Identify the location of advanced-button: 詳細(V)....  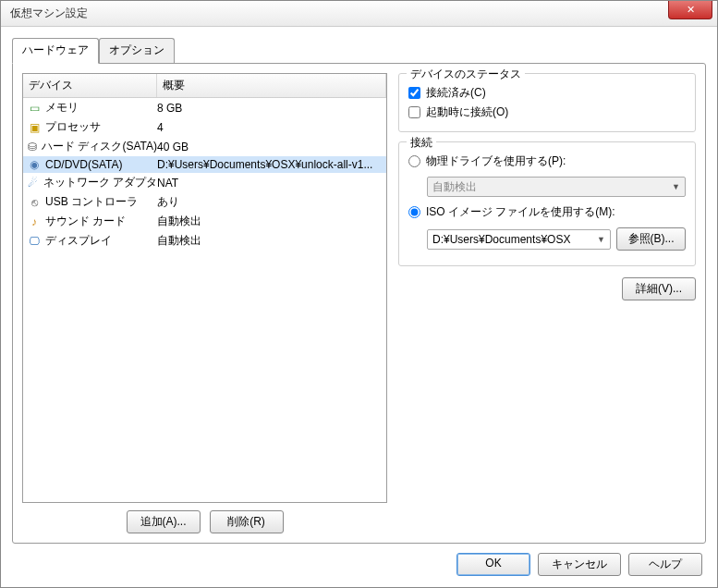
(659, 288).